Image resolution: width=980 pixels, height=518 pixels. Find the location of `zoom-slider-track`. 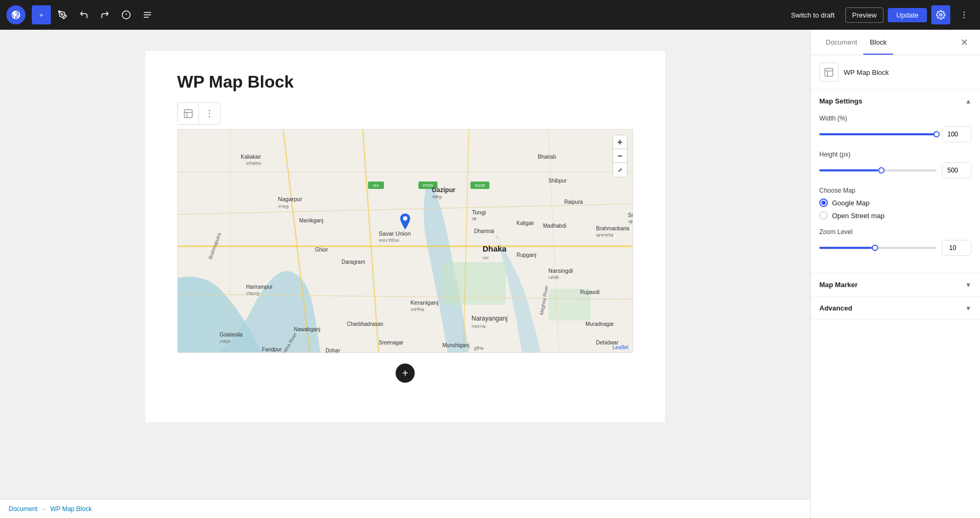

zoom-slider-track is located at coordinates (878, 248).